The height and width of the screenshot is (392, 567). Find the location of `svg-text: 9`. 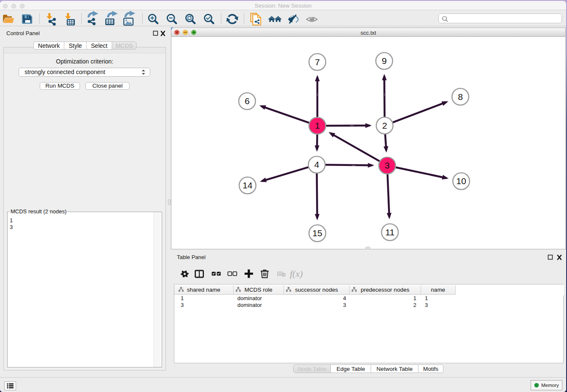

svg-text: 9 is located at coordinates (384, 61).